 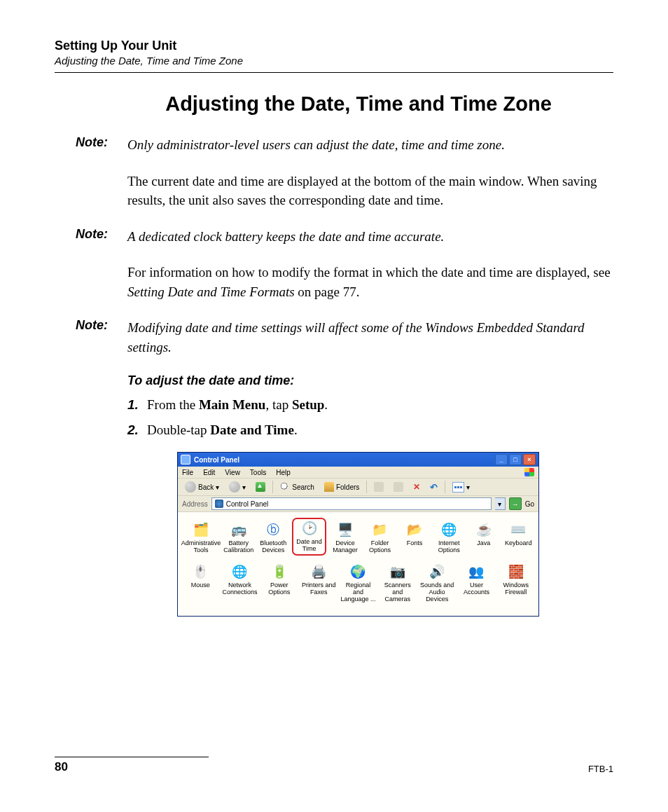 I want to click on cp-label: Network Connections, so click(x=239, y=589).